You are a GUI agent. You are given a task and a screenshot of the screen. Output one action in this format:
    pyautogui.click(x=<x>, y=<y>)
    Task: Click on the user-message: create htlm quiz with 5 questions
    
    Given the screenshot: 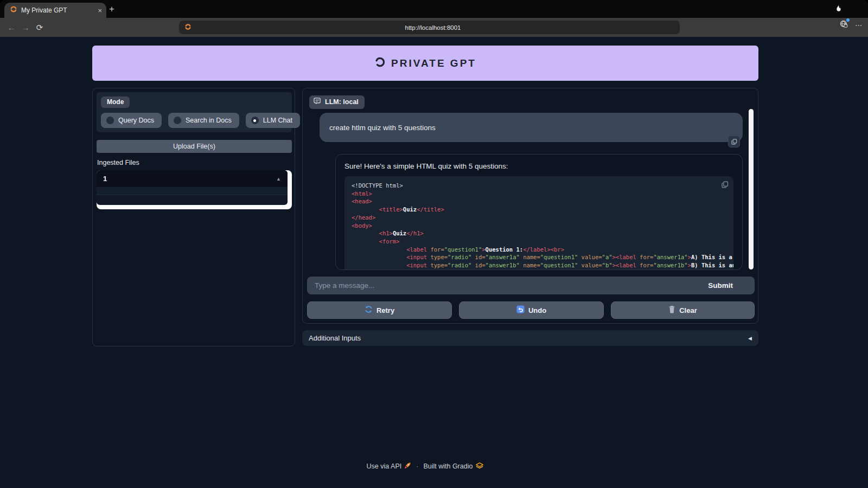 What is the action you would take?
    pyautogui.click(x=531, y=127)
    